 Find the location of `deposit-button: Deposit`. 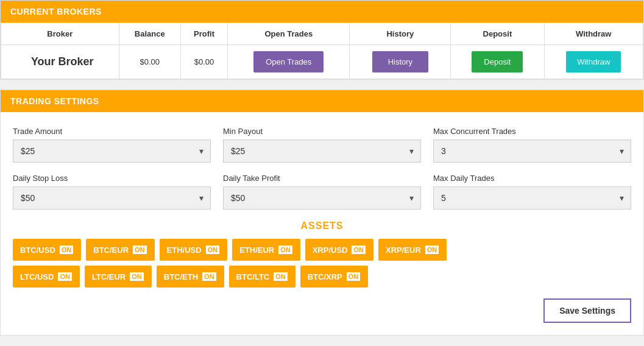

deposit-button: Deposit is located at coordinates (497, 62).